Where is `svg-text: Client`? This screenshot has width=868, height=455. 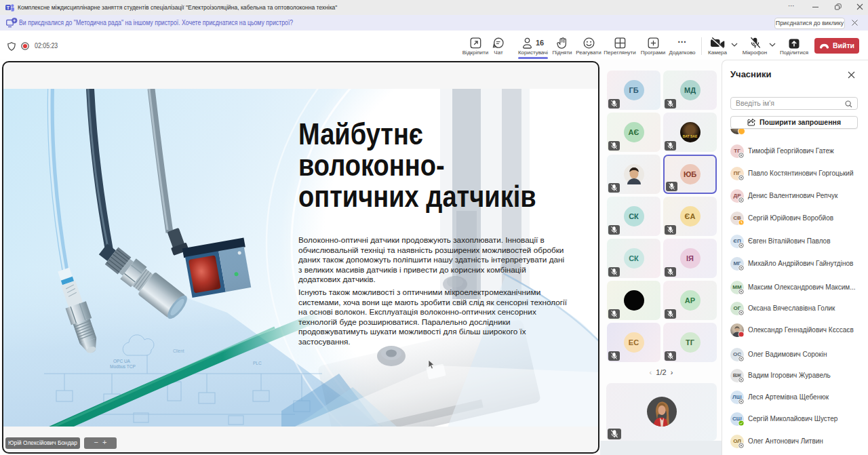
svg-text: Client is located at coordinates (179, 351).